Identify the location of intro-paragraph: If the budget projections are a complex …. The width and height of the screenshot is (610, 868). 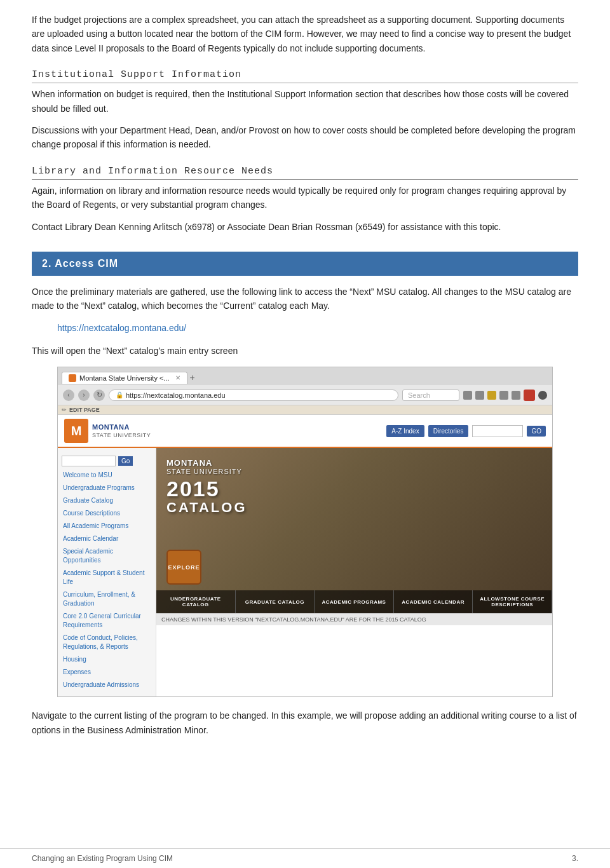
(305, 34).